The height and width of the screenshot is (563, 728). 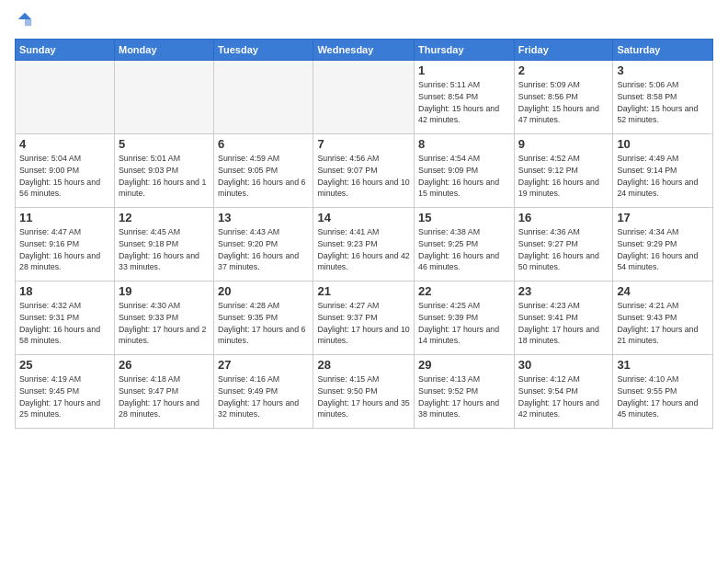 I want to click on day-number: 26, so click(x=164, y=364).